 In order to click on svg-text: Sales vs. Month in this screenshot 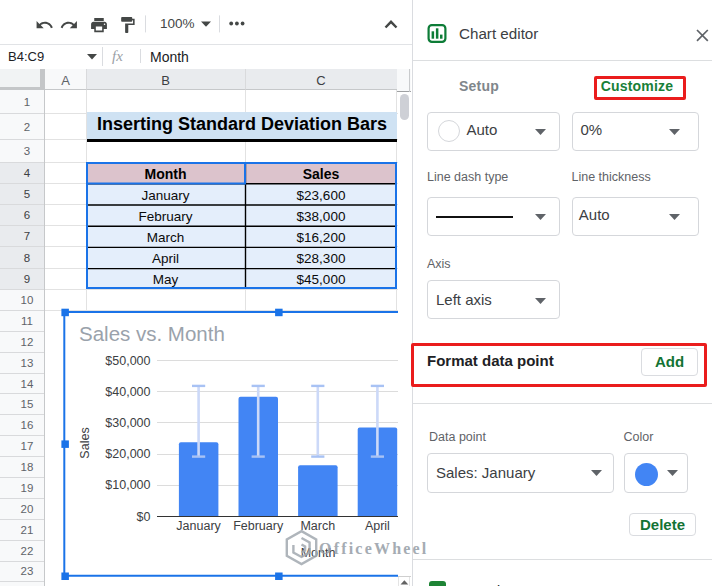, I will do `click(152, 334)`.